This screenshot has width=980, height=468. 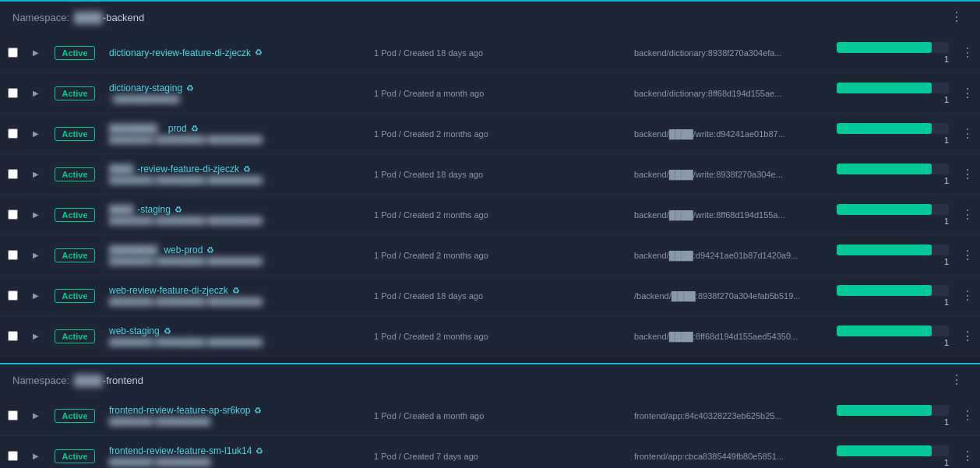 I want to click on deployment-name-link: ████-review-feature-di-zjeczk ♻, so click(x=235, y=169).